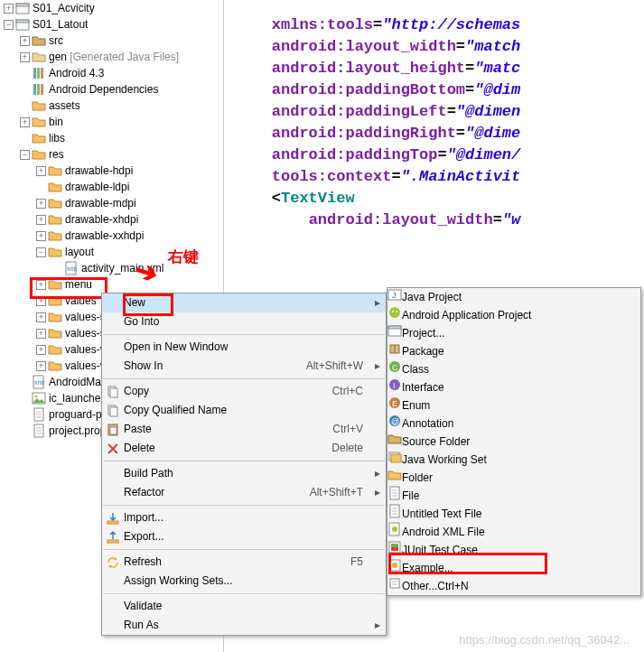  What do you see at coordinates (395, 424) in the screenshot?
I see `annotation-icon: @` at bounding box center [395, 424].